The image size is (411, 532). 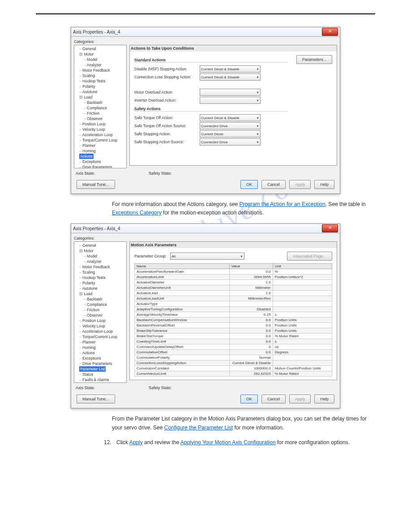 I want to click on parameter-table: Name Value Unit AccelerationFeedforwardG…, so click(x=233, y=320).